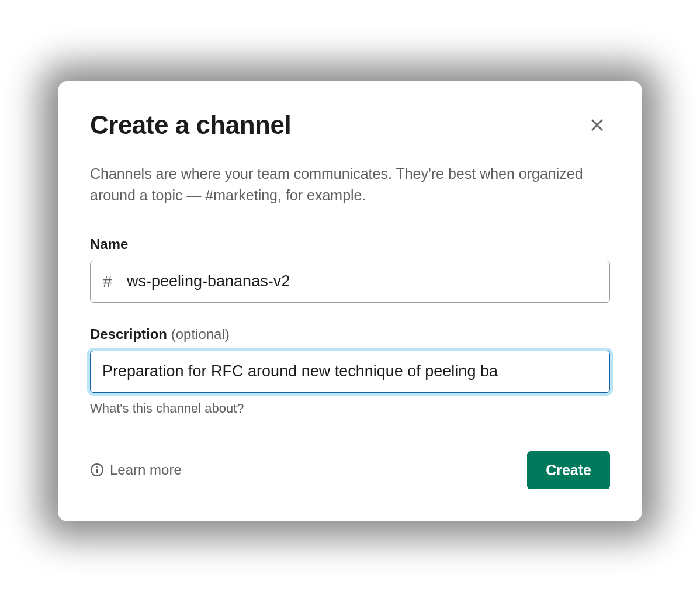  I want to click on modal-header: Create a channel, so click(350, 125).